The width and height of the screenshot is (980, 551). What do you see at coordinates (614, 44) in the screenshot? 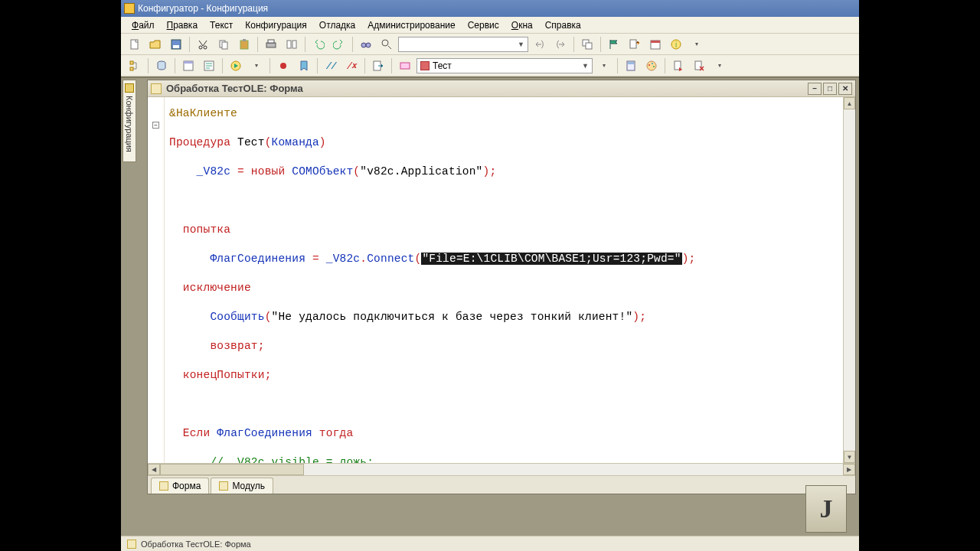
I see `syntax-check-button` at bounding box center [614, 44].